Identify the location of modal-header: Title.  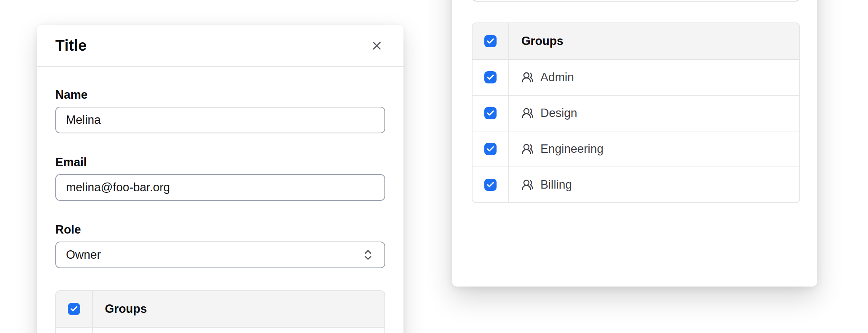
(220, 46).